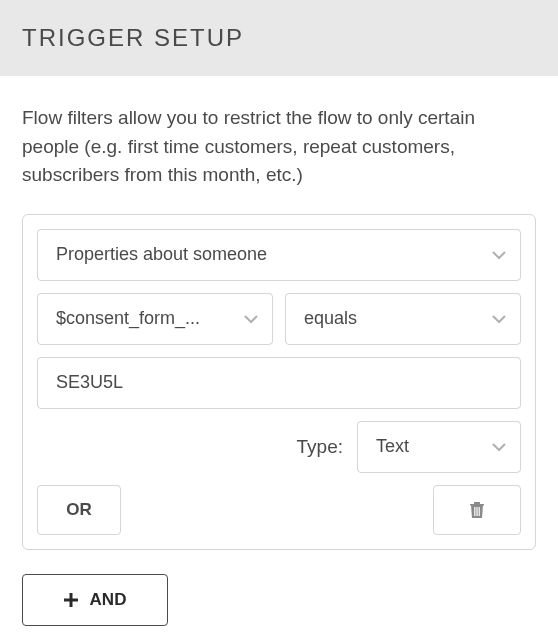 The height and width of the screenshot is (638, 558). What do you see at coordinates (279, 383) in the screenshot?
I see `value-input: SE3U5L` at bounding box center [279, 383].